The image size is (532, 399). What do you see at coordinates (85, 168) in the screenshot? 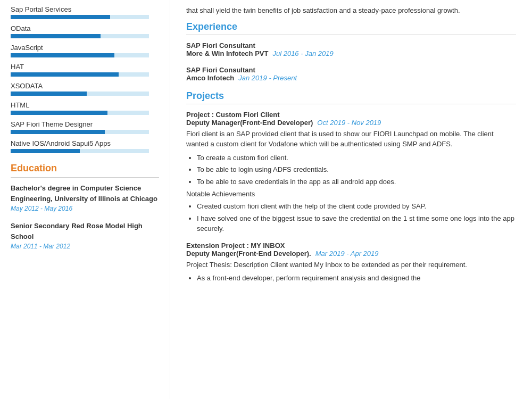
I see `education-section-title: Education` at bounding box center [85, 168].